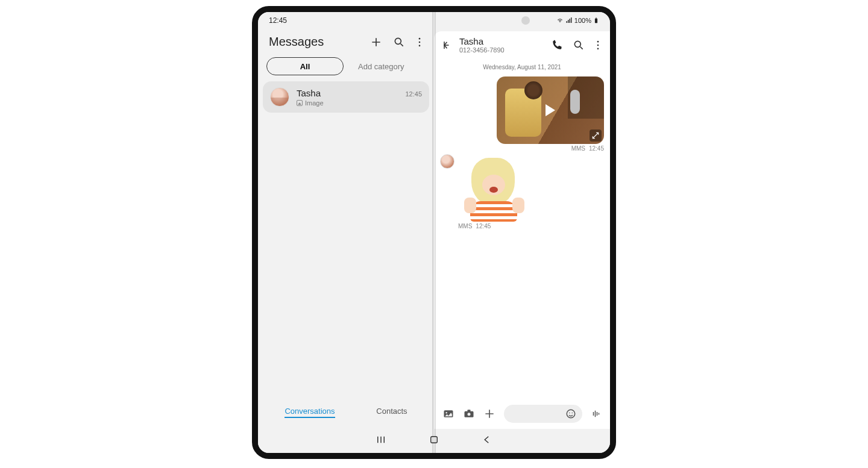  Describe the element at coordinates (469, 414) in the screenshot. I see `camera-icon` at that location.